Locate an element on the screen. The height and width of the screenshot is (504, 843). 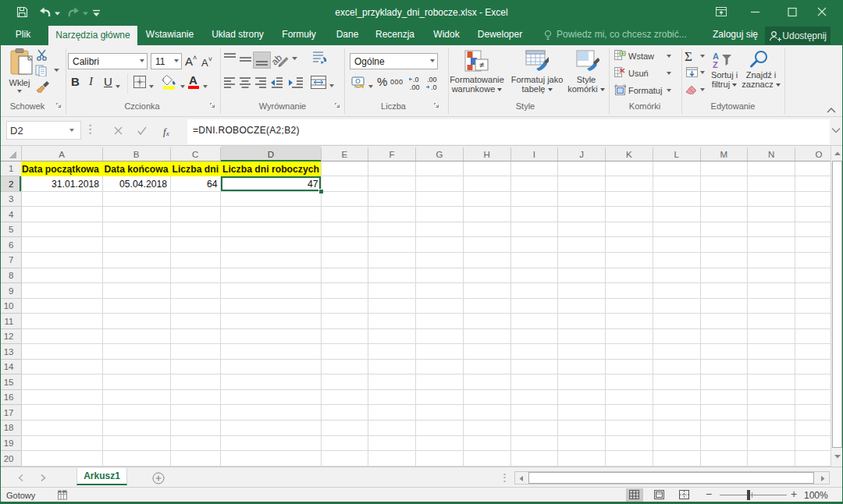
svg-text: Liczba dni is located at coordinates (196, 169).